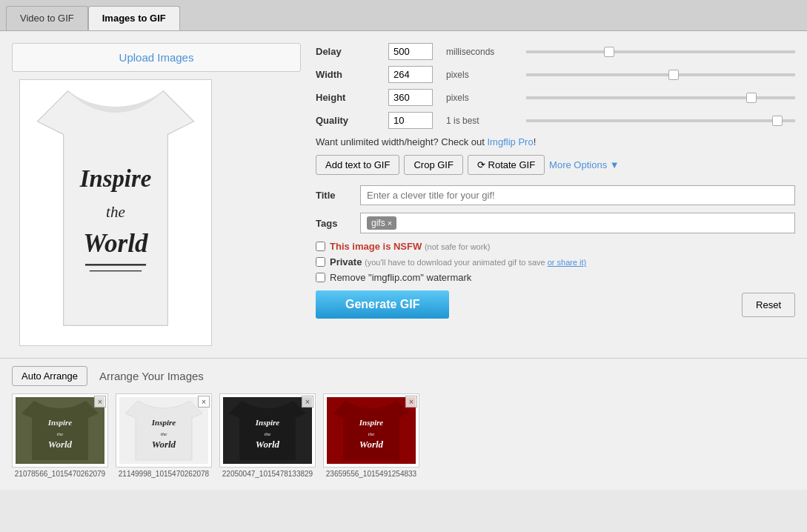 Image resolution: width=807 pixels, height=532 pixels. What do you see at coordinates (371, 430) in the screenshot?
I see `thumb-wrapper-4: Inspire the World ×` at bounding box center [371, 430].